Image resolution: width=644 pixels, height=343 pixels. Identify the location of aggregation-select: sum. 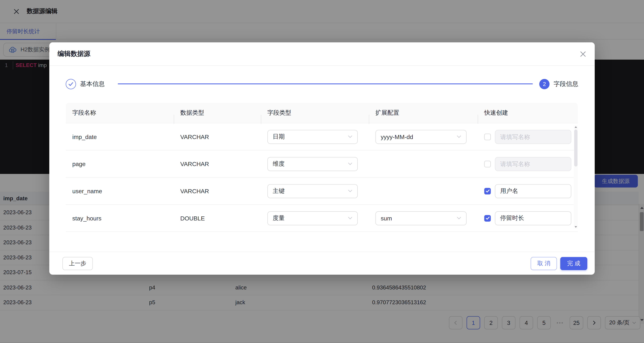
(421, 218).